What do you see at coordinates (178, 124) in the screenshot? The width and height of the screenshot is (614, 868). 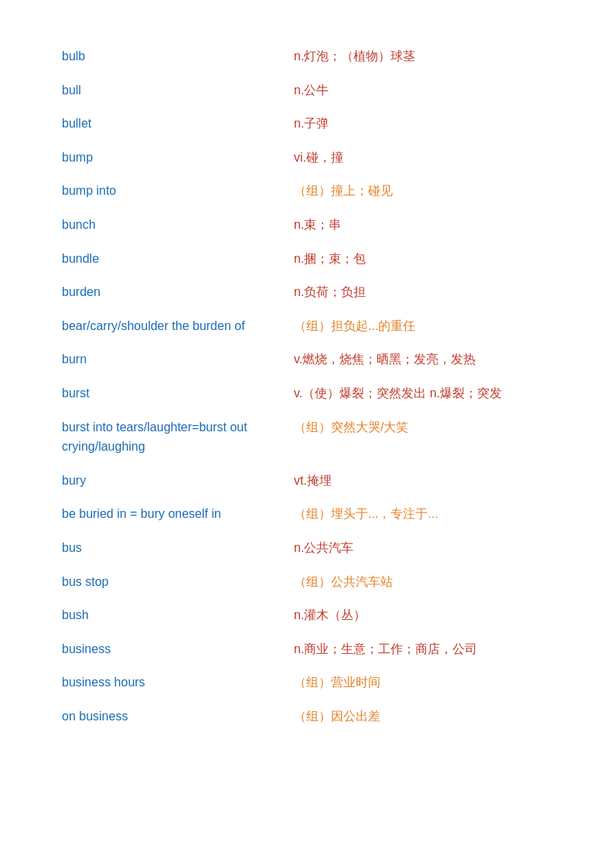 I see `word: bullet` at bounding box center [178, 124].